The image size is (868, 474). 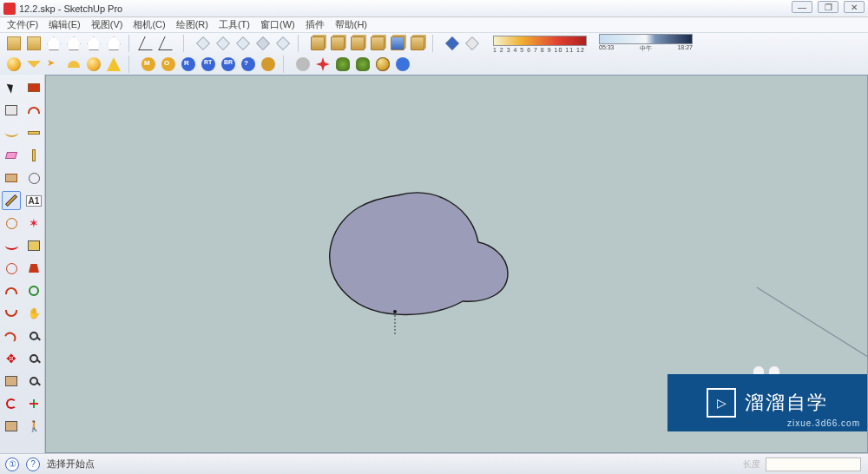 I want to click on layers-4-button, so click(x=378, y=43).